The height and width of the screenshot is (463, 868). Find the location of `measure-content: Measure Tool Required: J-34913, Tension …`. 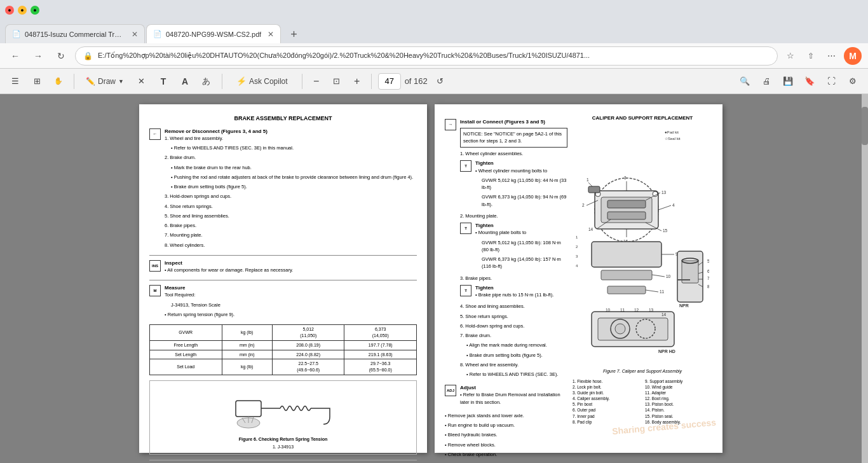

measure-content: Measure Tool Required: J-34913, Tension … is located at coordinates (291, 303).